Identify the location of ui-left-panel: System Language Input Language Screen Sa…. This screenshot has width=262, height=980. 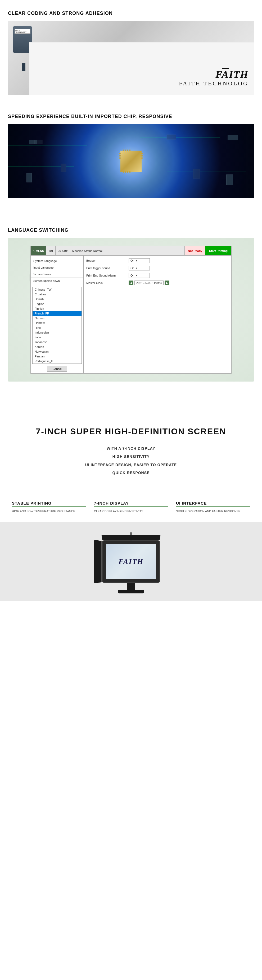
(57, 314).